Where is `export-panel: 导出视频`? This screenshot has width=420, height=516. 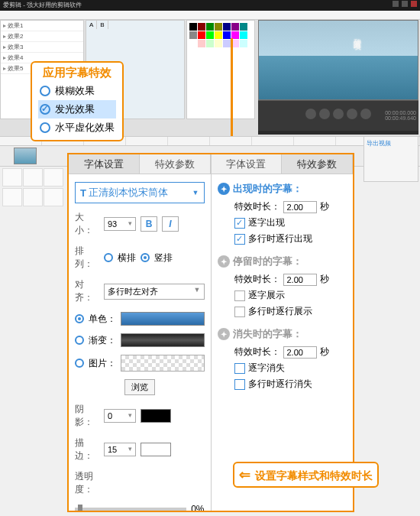
export-panel: 导出视频 is located at coordinates (391, 159).